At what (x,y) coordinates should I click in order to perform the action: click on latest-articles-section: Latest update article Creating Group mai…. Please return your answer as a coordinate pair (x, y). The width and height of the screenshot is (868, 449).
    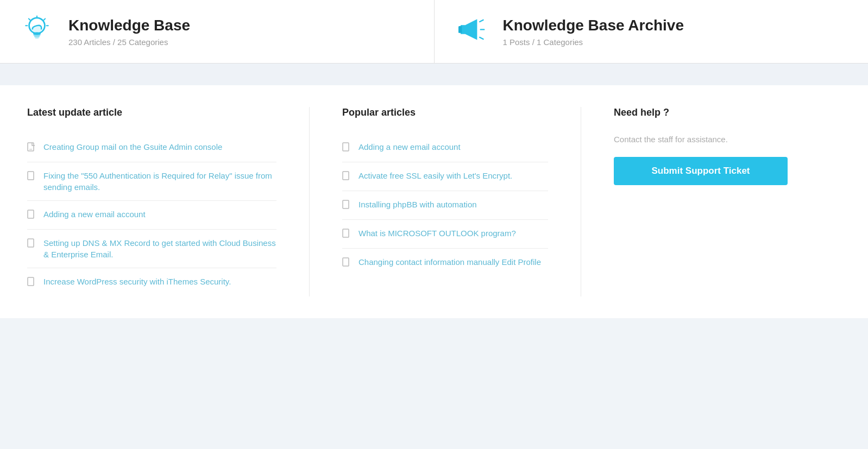
    Looking at the image, I should click on (168, 202).